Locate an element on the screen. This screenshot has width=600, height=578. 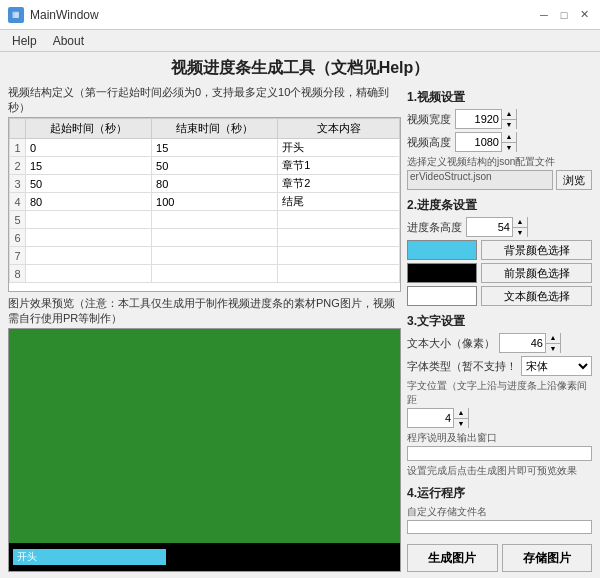
maximize-button: □ is located at coordinates (564, 15).